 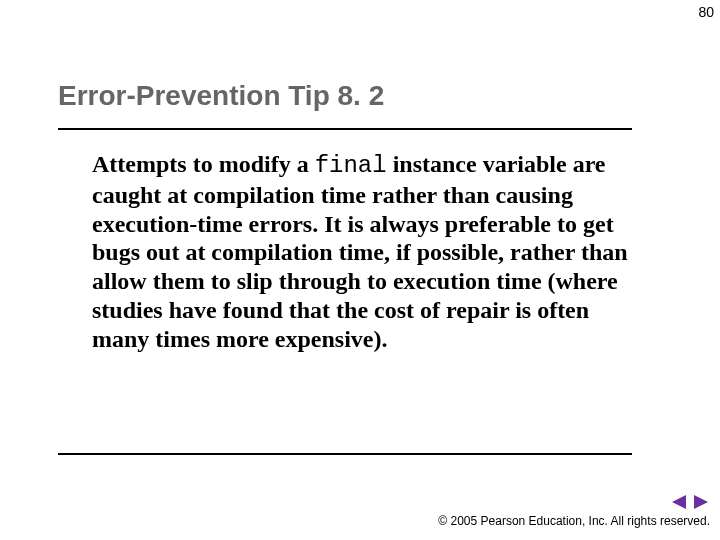 What do you see at coordinates (679, 502) in the screenshot?
I see `triangle-left-icon` at bounding box center [679, 502].